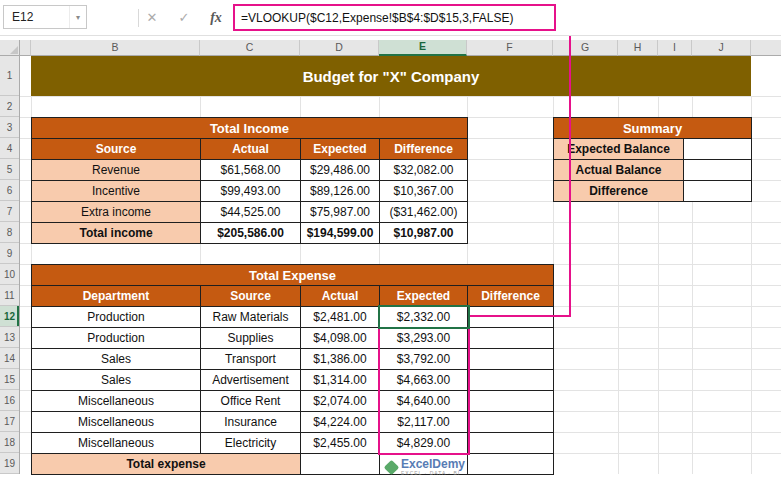  What do you see at coordinates (511, 318) in the screenshot?
I see `cell-F12` at bounding box center [511, 318].